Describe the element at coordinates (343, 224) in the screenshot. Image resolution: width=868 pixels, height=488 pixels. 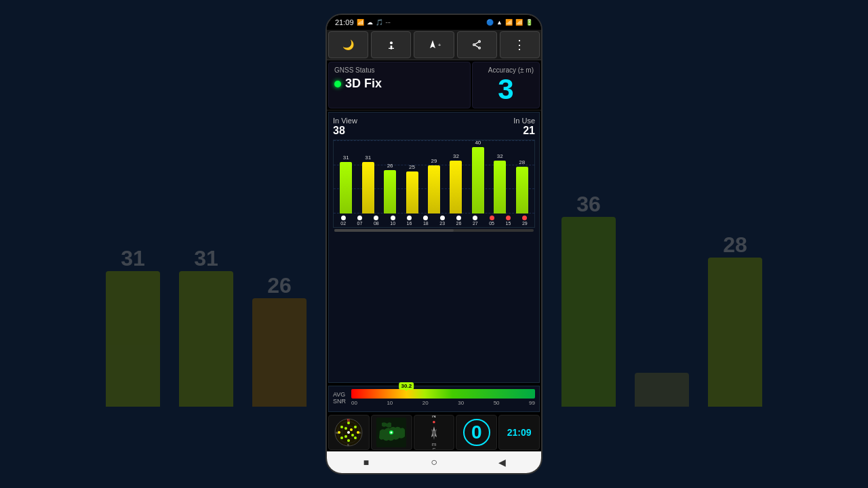
I see `sat-id-02: 02` at that location.